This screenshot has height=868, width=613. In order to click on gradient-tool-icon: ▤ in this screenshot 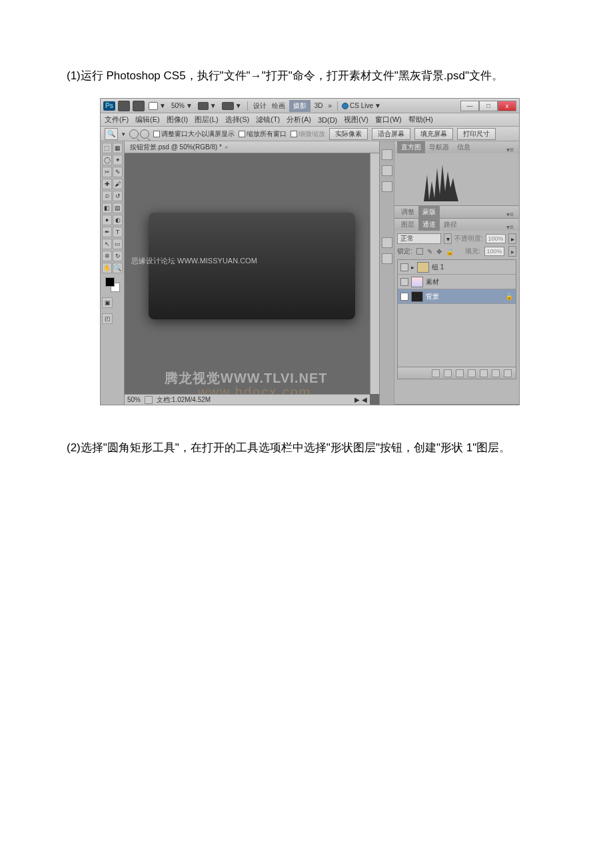, I will do `click(117, 208)`.